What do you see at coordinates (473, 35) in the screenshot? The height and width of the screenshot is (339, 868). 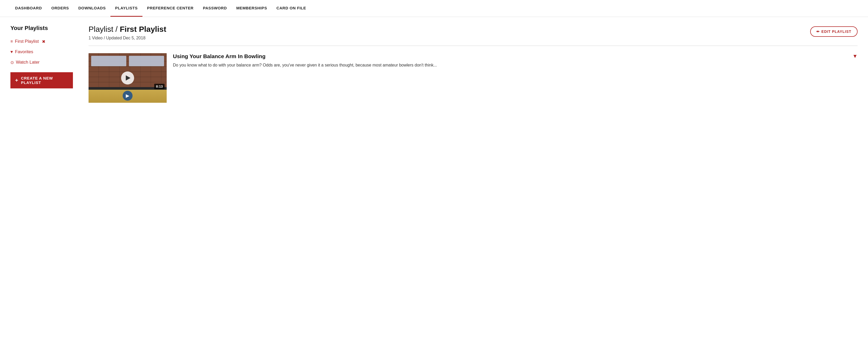 I see `content-header: Playlist / First Playlist 1 Video / Upda…` at bounding box center [473, 35].